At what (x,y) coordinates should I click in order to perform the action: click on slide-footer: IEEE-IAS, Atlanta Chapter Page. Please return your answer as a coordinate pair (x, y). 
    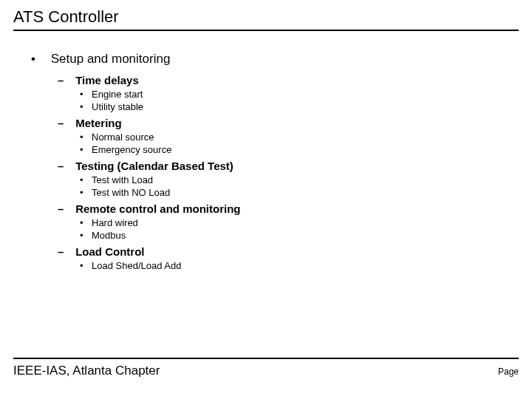
    Looking at the image, I should click on (266, 368).